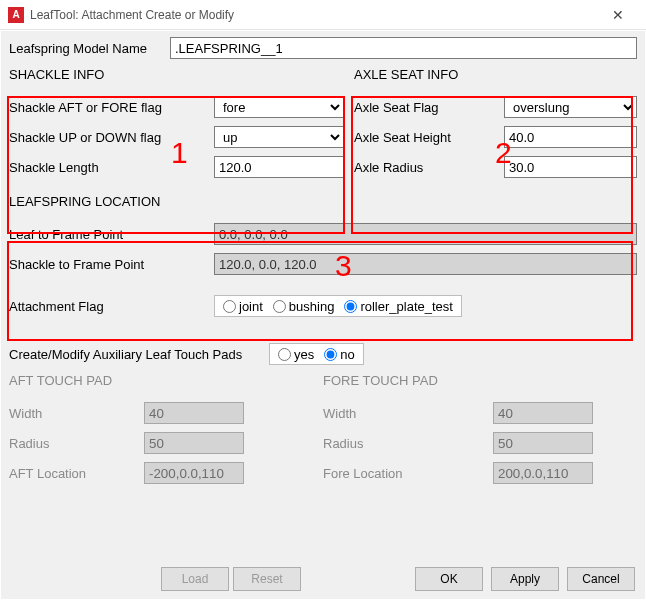 This screenshot has height=600, width=646. Describe the element at coordinates (112, 264) in the screenshot. I see `shackle-to-frame-label: Shackle to Frame Point` at that location.